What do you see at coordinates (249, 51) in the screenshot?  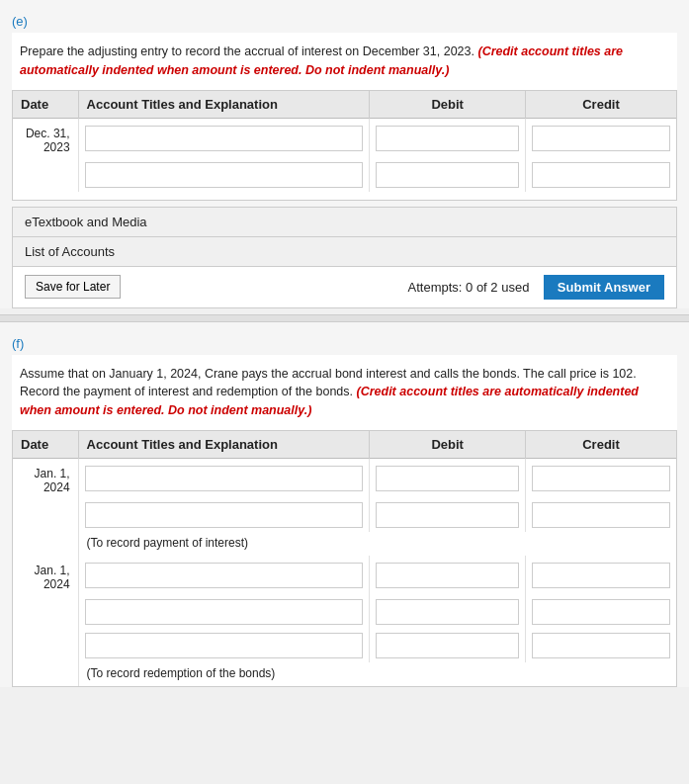 I see `instruction-plain-e: Prepare the adjusting entry to record th…` at bounding box center [249, 51].